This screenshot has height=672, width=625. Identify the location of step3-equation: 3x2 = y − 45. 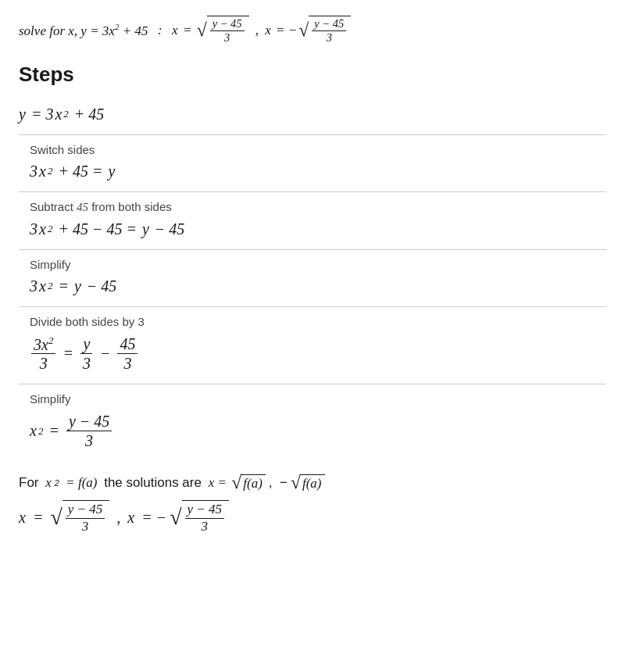
(318, 286).